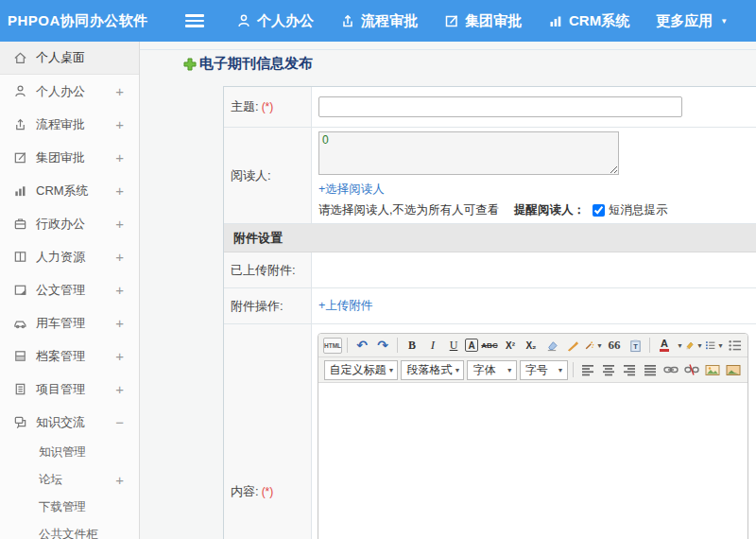 Image resolution: width=756 pixels, height=539 pixels. I want to click on collapse-minus: −, so click(119, 422).